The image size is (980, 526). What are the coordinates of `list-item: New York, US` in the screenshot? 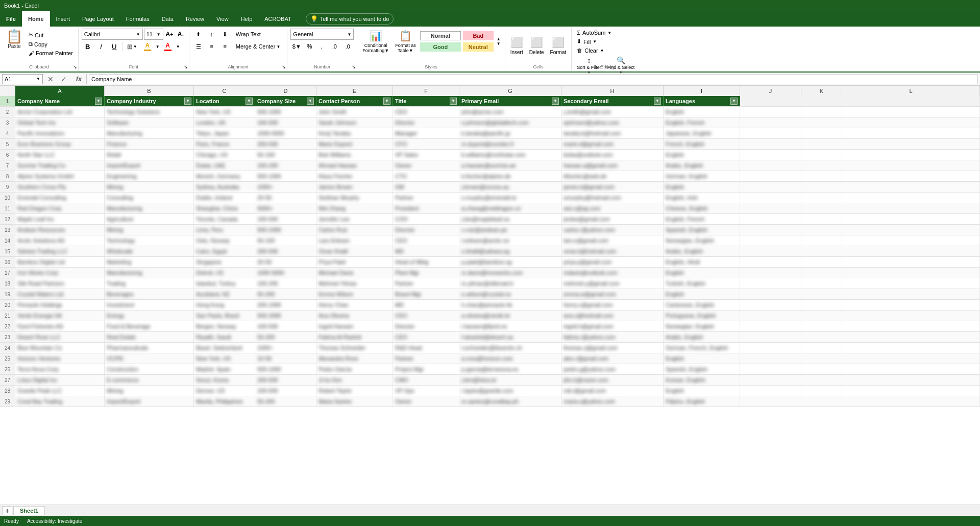 It's located at (225, 358).